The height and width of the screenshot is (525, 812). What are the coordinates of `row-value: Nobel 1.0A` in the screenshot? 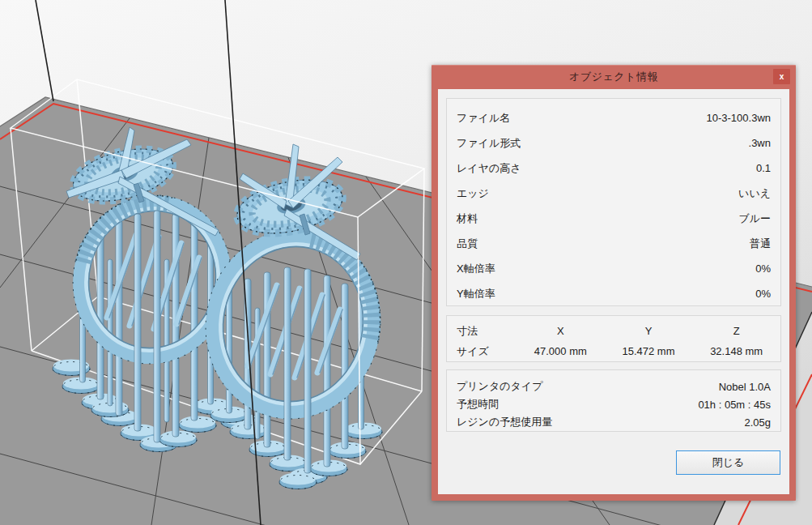 It's located at (745, 387).